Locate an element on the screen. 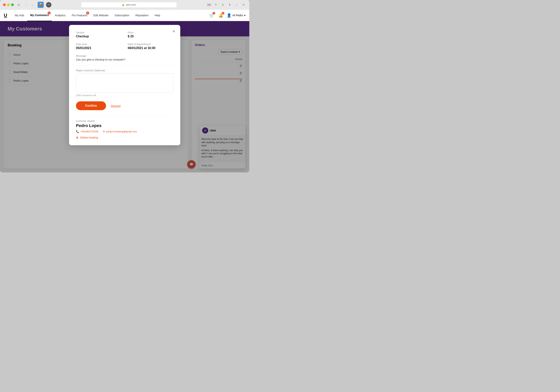  minimize-traffic-light is located at coordinates (8, 5).